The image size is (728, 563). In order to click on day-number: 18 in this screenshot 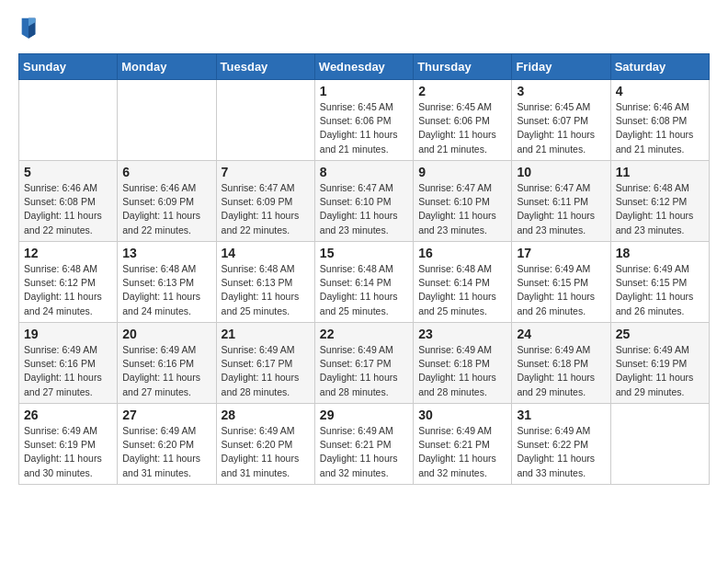, I will do `click(660, 253)`.